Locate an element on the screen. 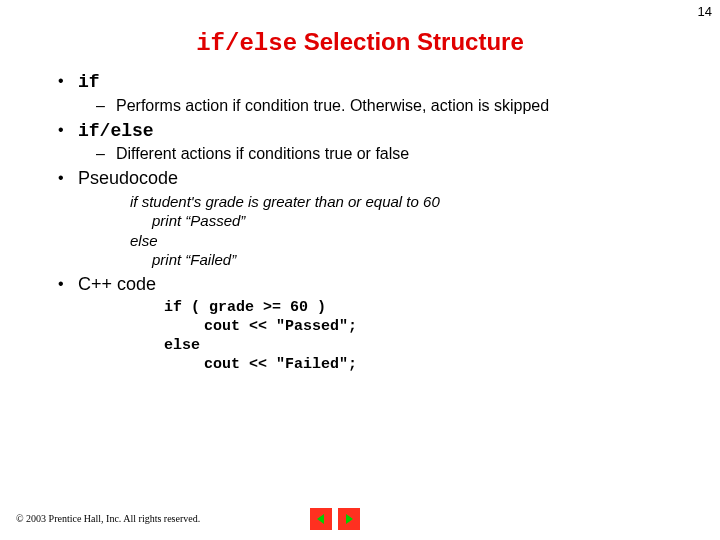  bullet-ifelse-code: if/else is located at coordinates (116, 131).